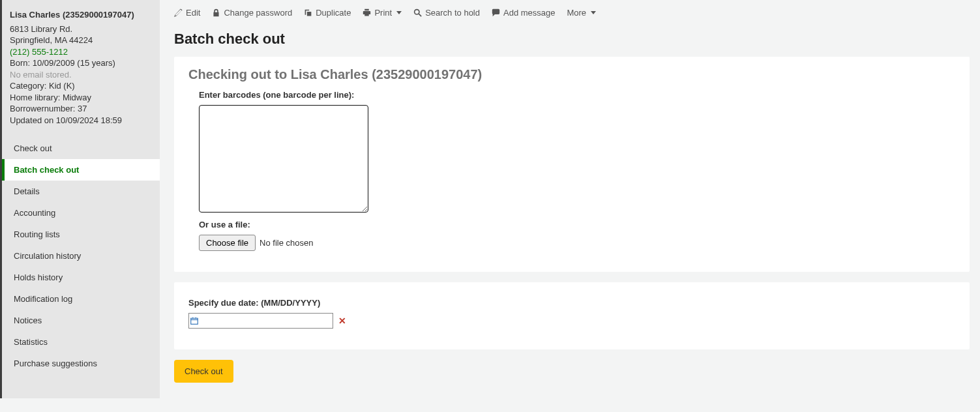 Image resolution: width=980 pixels, height=412 pixels. I want to click on patron-address-1: 6813 Library Rd., so click(81, 29).